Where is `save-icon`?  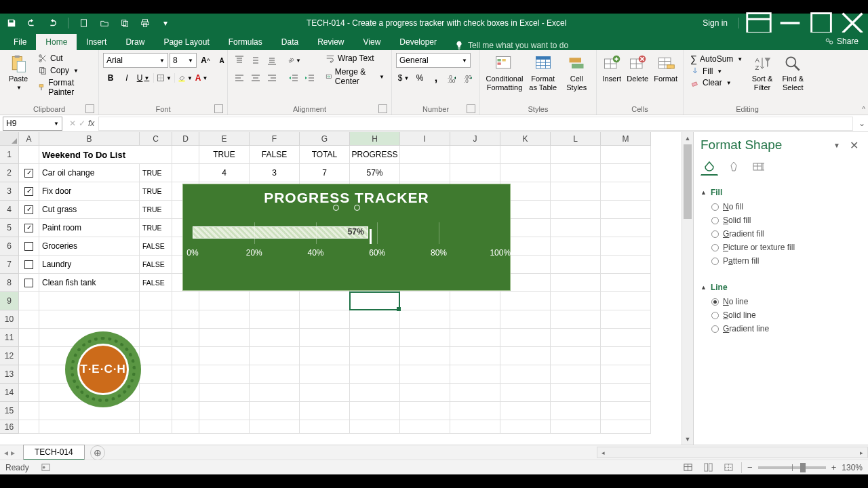
save-icon is located at coordinates (12, 23).